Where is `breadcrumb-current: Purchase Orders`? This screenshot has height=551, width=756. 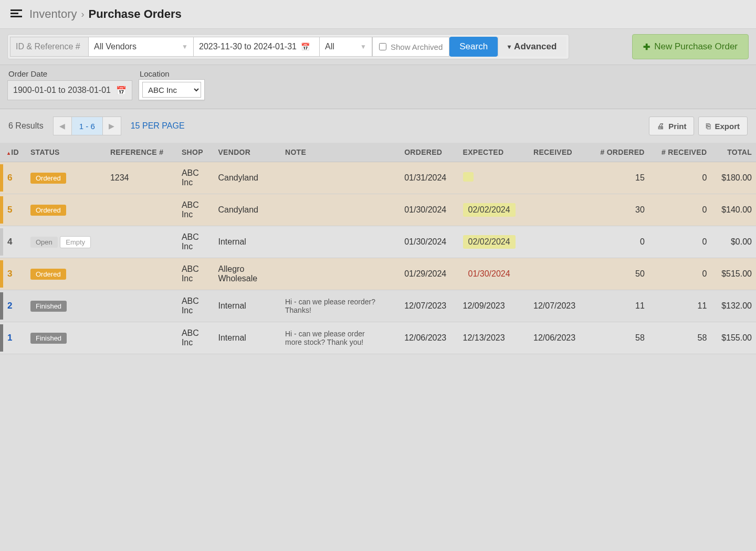
breadcrumb-current: Purchase Orders is located at coordinates (135, 14).